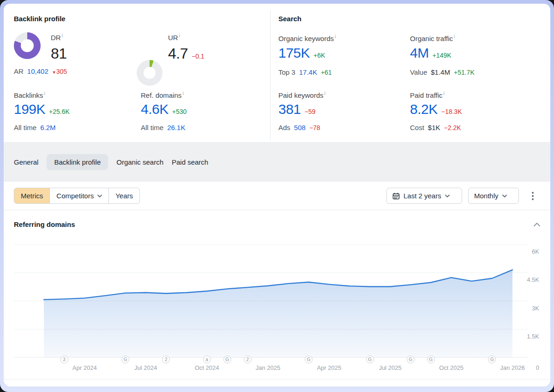 Image resolution: width=554 pixels, height=392 pixels. I want to click on chart-toolbar: Metrics Competitors Years Last 2 ye, so click(277, 196).